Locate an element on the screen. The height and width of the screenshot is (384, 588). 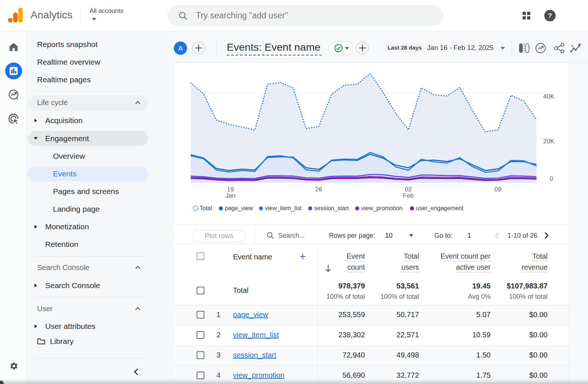
svg-text: user_engagement is located at coordinates (440, 208).